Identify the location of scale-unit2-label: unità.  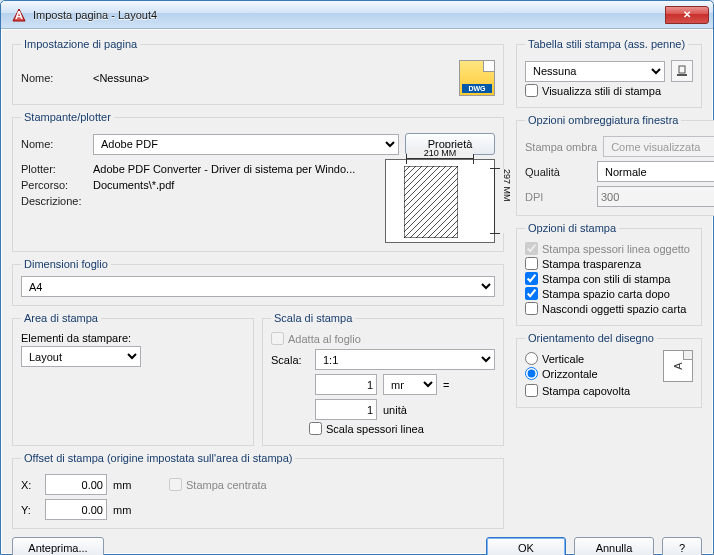
(395, 410).